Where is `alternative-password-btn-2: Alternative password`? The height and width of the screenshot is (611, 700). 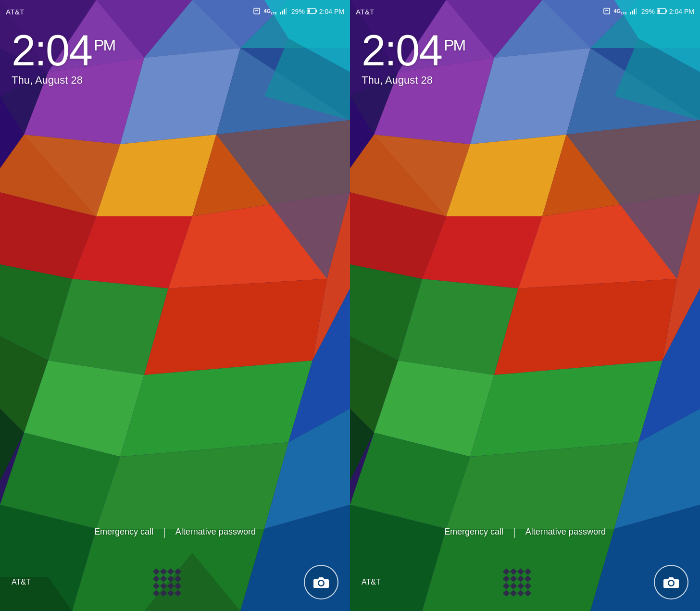
alternative-password-btn-2: Alternative password is located at coordinates (565, 532).